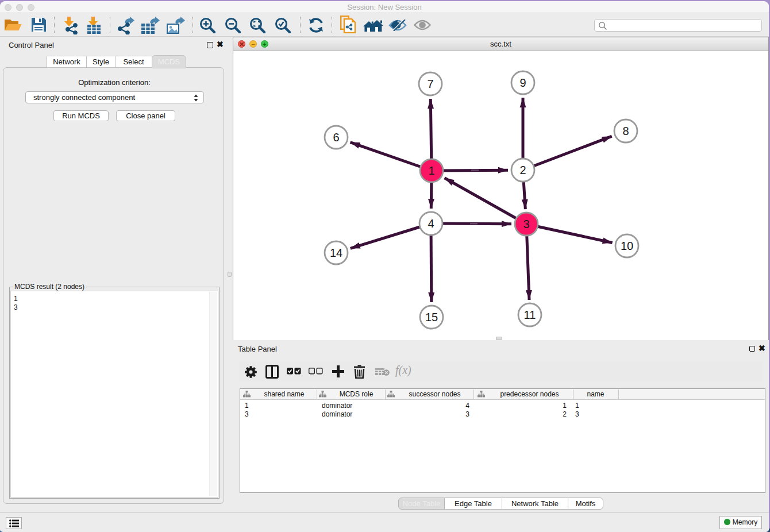 This screenshot has height=532, width=770. Describe the element at coordinates (336, 253) in the screenshot. I see `svg-text: 14` at that location.